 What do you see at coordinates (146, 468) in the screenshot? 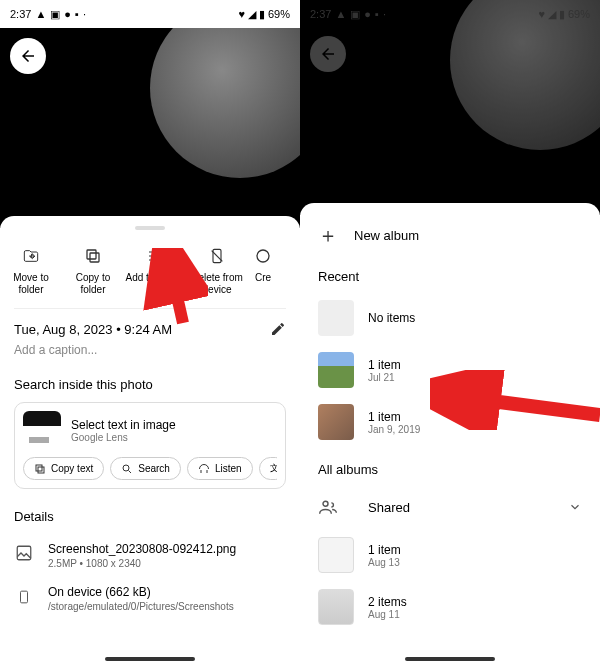
I see `chip-search: Search` at bounding box center [146, 468].